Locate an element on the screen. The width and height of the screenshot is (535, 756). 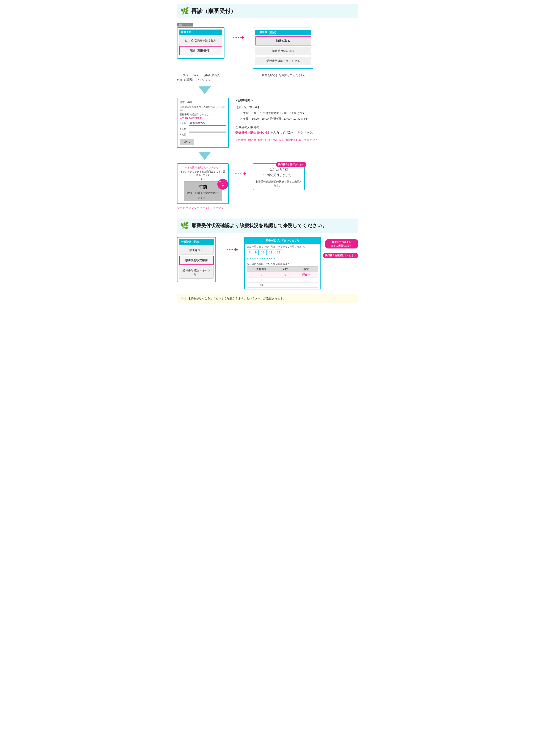
col-header-status: 状況 is located at coordinates (306, 269).